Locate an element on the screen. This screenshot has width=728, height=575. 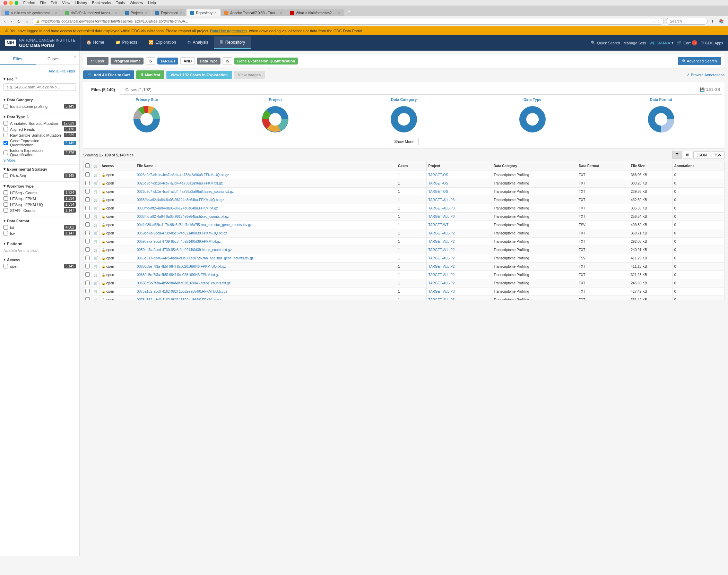
filename-link: 0038fffc-aff2-4a84-8a05-96124e8e64ba.hts… is located at coordinates (183, 216).